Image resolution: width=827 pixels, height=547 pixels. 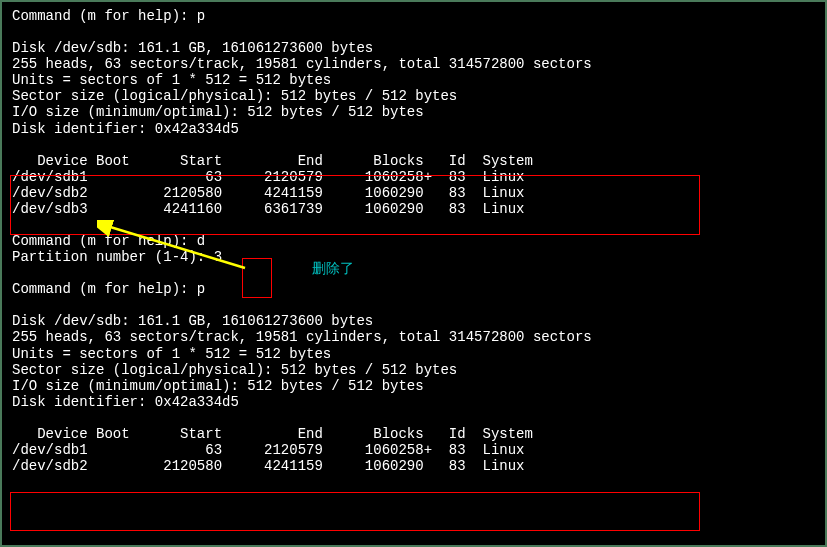 What do you see at coordinates (414, 257) in the screenshot?
I see `partition-number-prompt: Partition number (1-4): 3` at bounding box center [414, 257].